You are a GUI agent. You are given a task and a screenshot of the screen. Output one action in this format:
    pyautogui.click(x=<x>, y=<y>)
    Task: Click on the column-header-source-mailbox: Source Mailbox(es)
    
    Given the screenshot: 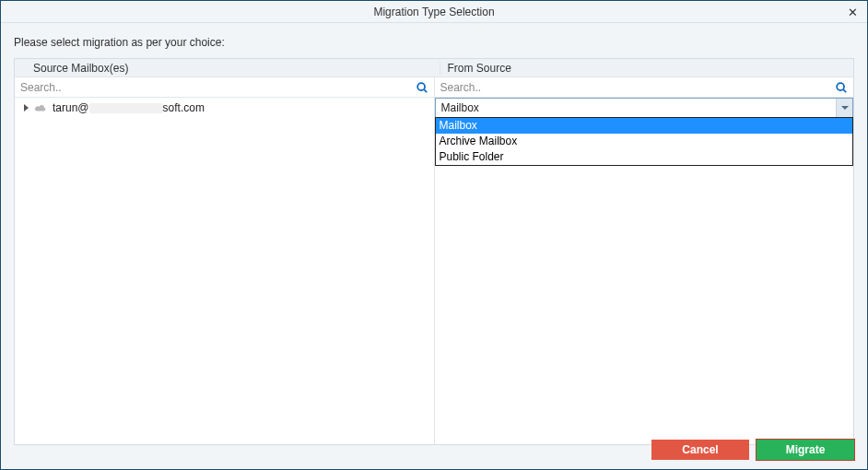 What is the action you would take?
    pyautogui.click(x=227, y=68)
    